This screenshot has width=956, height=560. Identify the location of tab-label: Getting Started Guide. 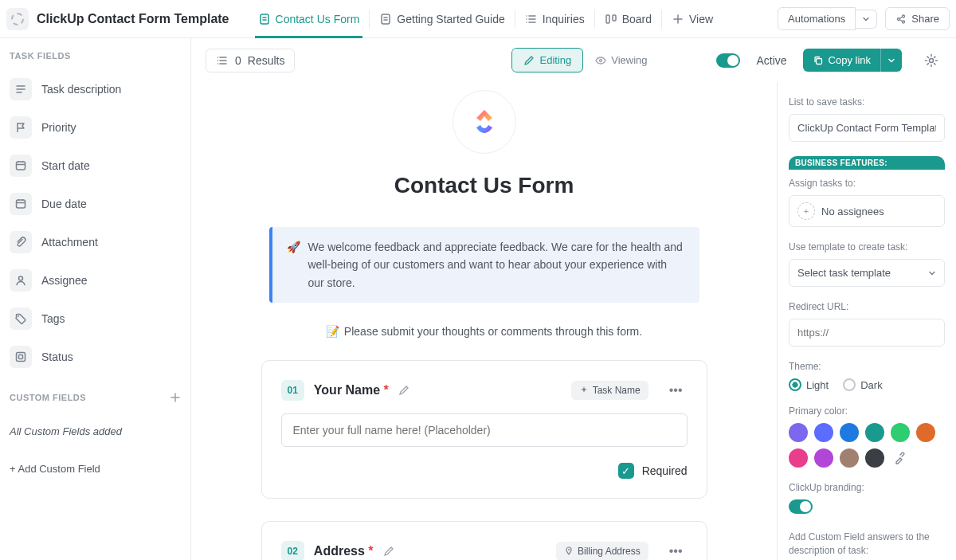
(451, 19).